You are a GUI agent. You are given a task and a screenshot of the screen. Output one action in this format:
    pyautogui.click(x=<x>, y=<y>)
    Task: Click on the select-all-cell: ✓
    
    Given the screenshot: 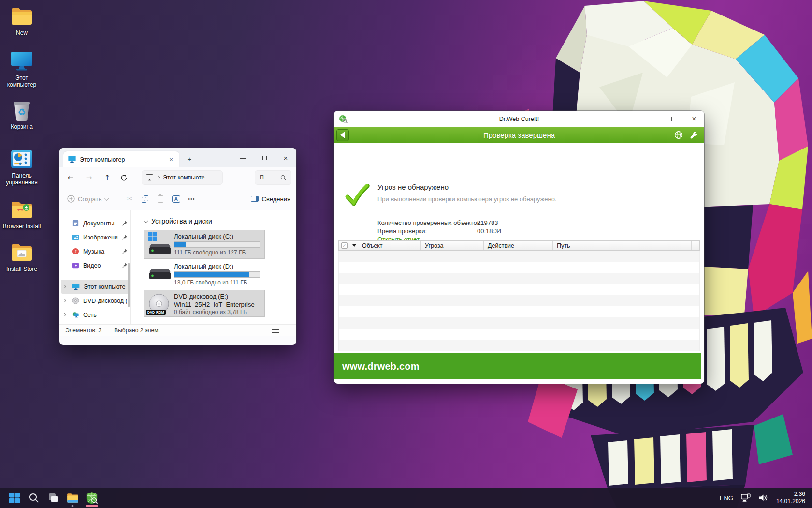 What is the action you would take?
    pyautogui.click(x=345, y=246)
    